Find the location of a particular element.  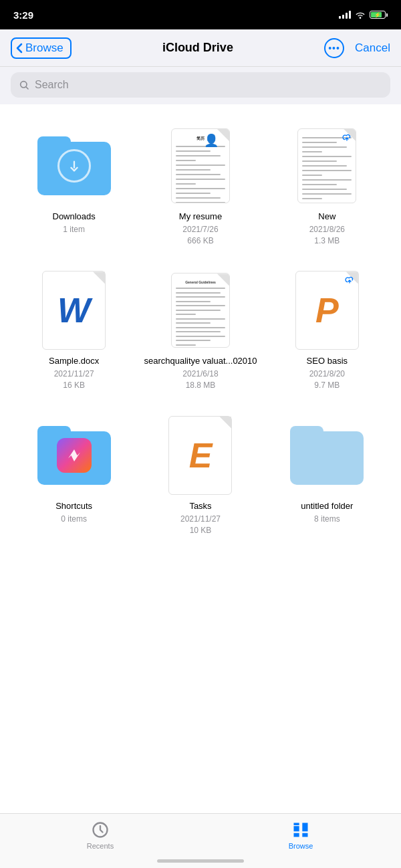

search-bar: Search is located at coordinates (200, 85).